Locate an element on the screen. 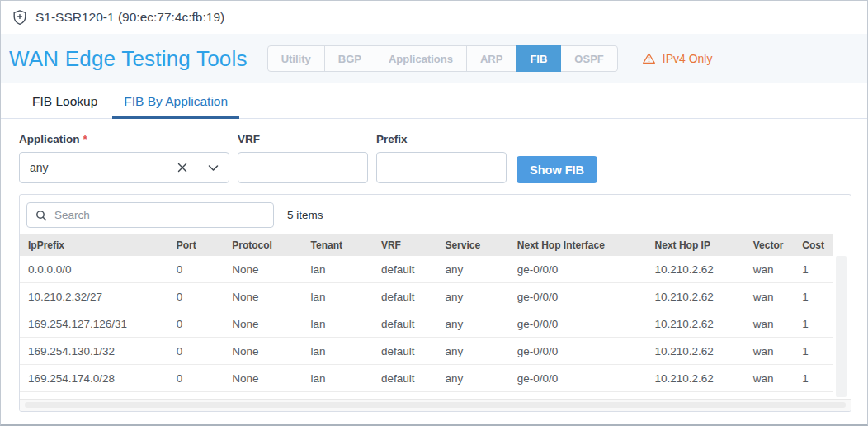 This screenshot has height=426, width=868. column-header-service: Service is located at coordinates (474, 245).